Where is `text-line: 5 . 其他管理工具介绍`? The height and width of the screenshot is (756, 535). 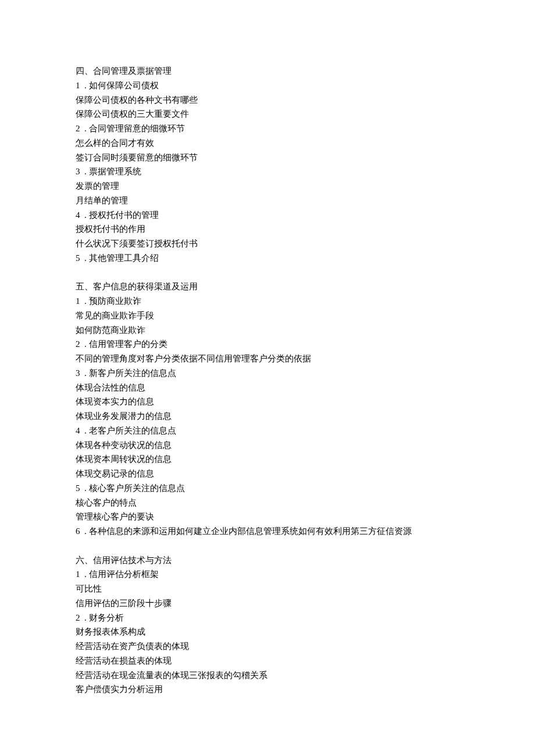
text-line: 5 . 其他管理工具介绍 is located at coordinates (268, 258).